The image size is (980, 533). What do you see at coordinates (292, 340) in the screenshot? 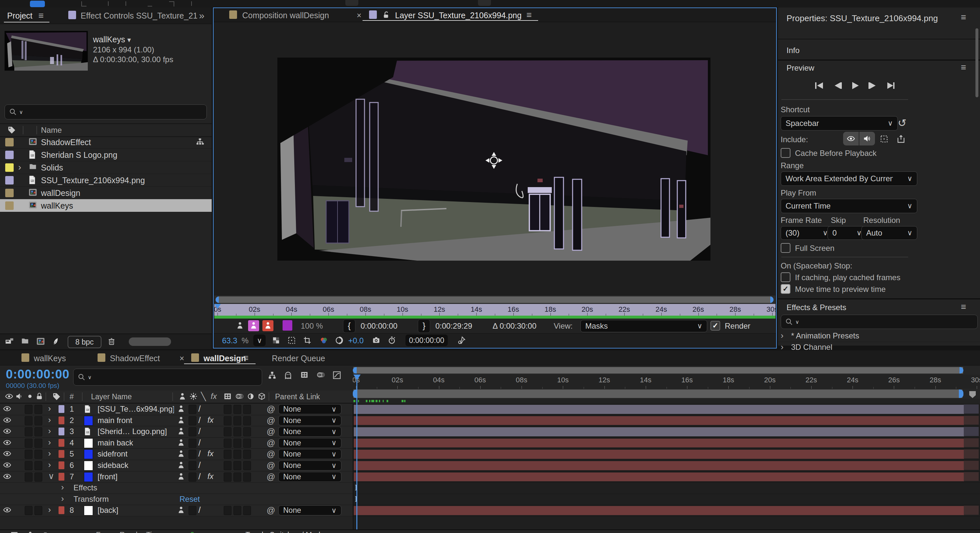
I see `region-of-interest-icon` at bounding box center [292, 340].